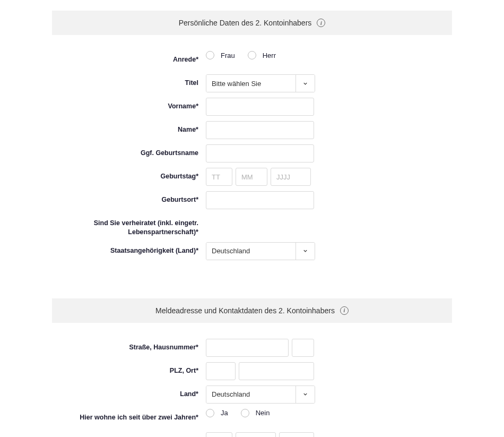 The width and height of the screenshot is (504, 437). What do you see at coordinates (252, 55) in the screenshot?
I see `radio-herr` at bounding box center [252, 55].